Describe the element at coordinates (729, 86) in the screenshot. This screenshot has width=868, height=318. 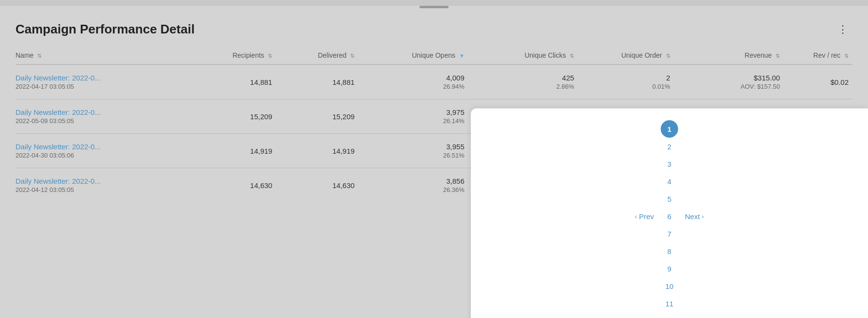
I see `aov-value-0: AOV: $157.50` at that location.